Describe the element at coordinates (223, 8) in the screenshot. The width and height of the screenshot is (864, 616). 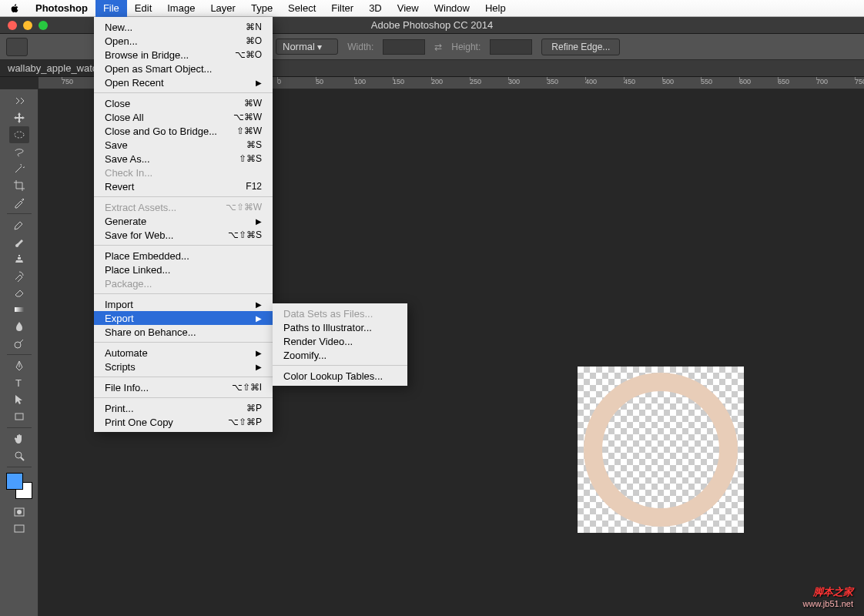
I see `menu-layer: Layer` at that location.